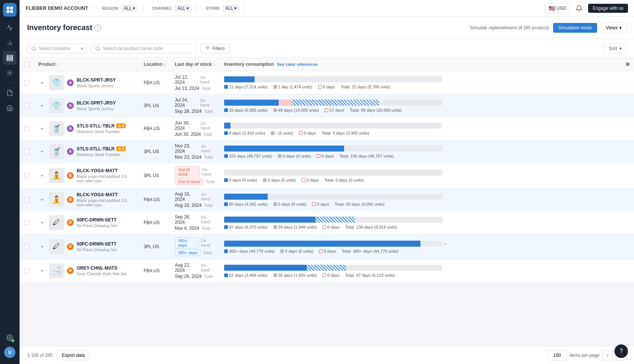  Describe the element at coordinates (579, 8) in the screenshot. I see `notifications-bell` at that location.